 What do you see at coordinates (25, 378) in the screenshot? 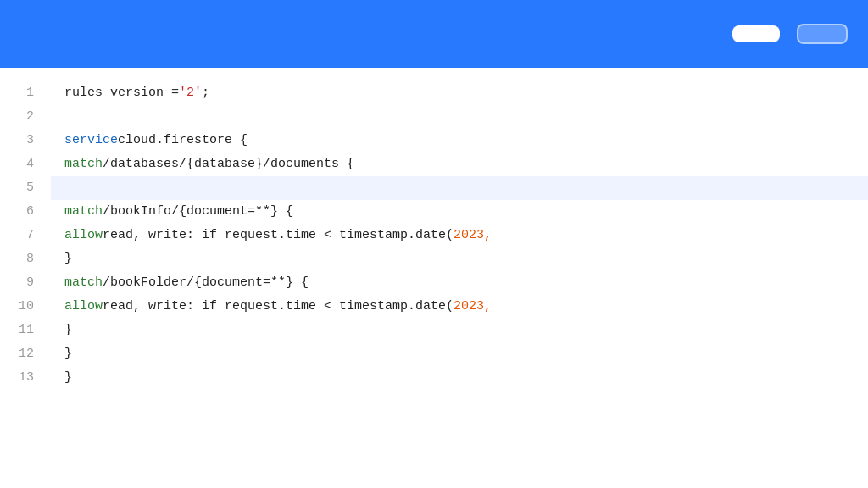
I see `line-number-13: 13` at bounding box center [25, 378].